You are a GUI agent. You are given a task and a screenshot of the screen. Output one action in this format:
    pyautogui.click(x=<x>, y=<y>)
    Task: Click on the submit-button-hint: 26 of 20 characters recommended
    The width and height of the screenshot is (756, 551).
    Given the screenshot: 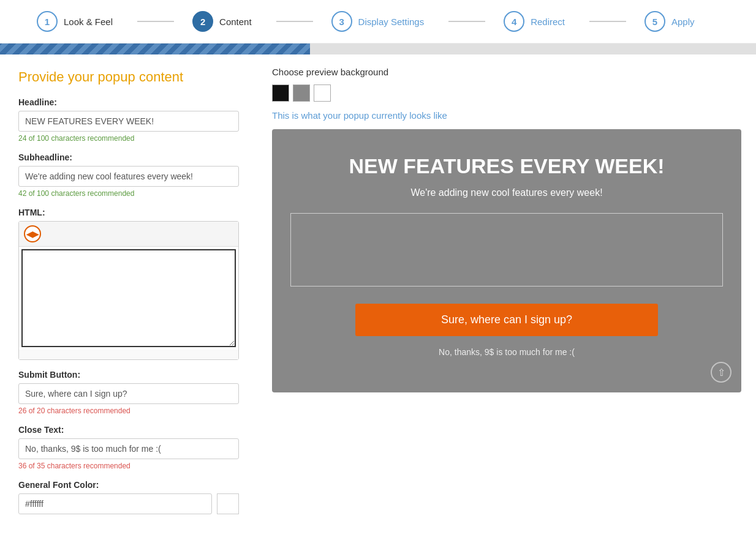 What is the action you would take?
    pyautogui.click(x=129, y=411)
    